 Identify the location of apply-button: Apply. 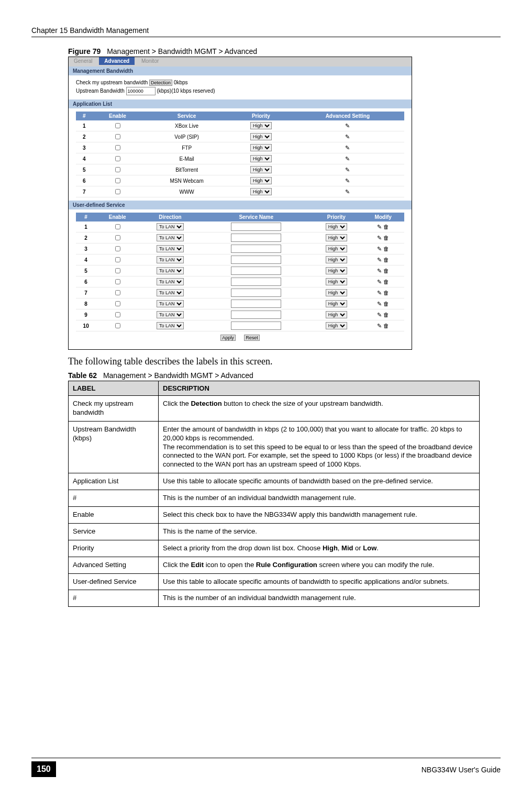
(228, 338).